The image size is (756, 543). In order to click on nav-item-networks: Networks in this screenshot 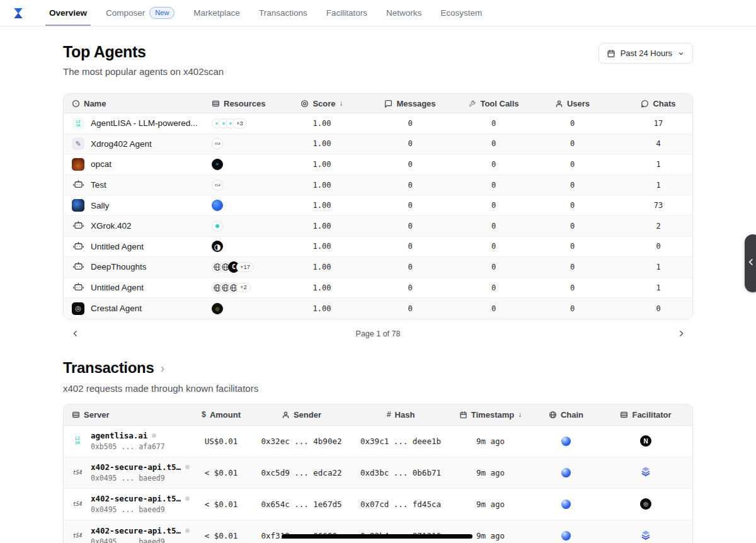, I will do `click(404, 13)`.